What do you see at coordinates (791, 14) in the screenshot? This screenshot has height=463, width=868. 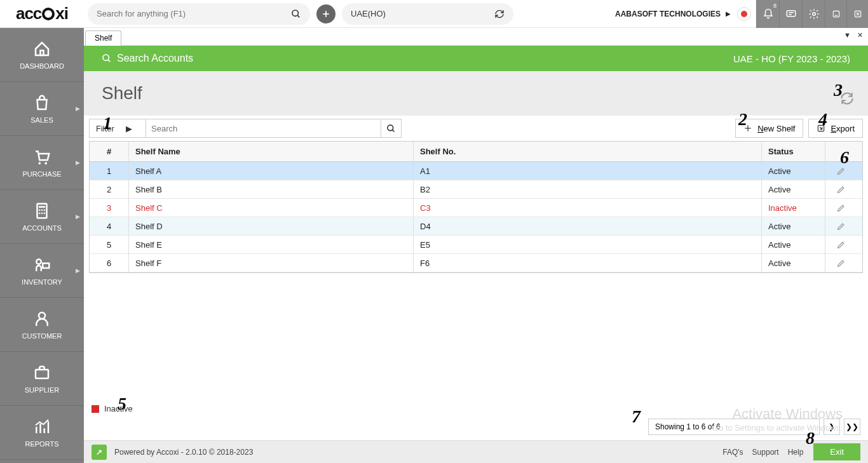 I see `chat-icon` at bounding box center [791, 14].